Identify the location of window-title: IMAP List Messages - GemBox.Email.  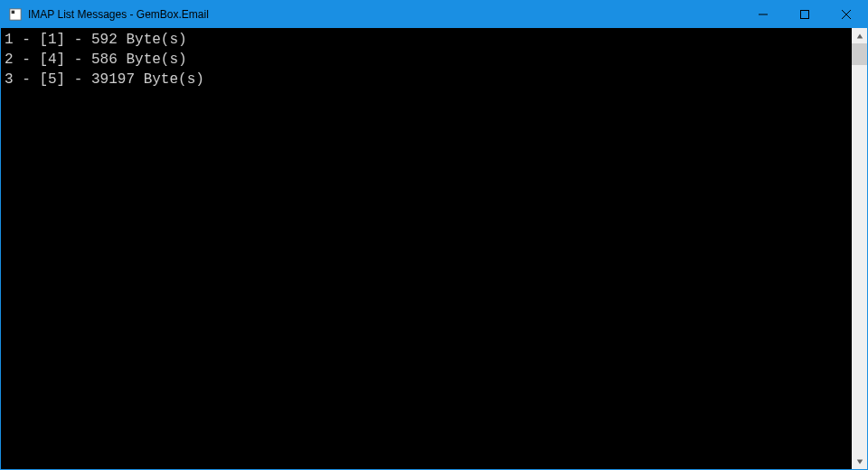
(385, 14).